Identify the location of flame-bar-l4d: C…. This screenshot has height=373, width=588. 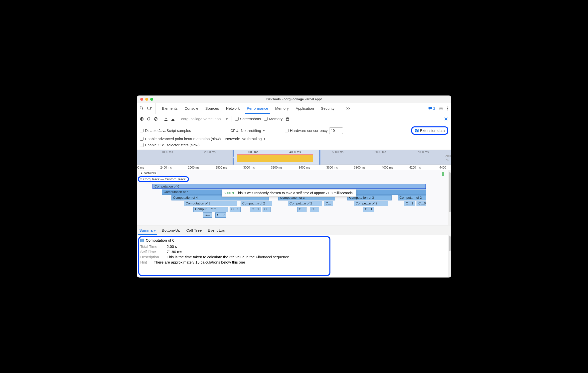
(267, 209).